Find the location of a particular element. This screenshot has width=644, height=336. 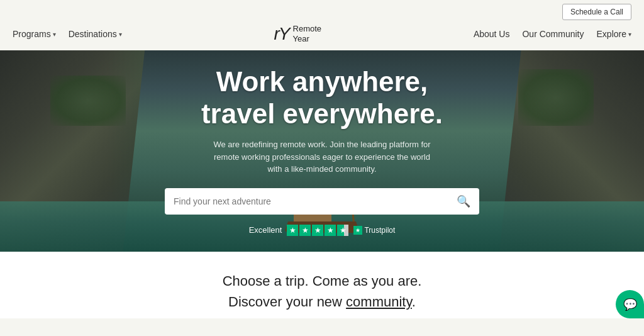

trustpilot-brand: Trustpilot is located at coordinates (380, 230).